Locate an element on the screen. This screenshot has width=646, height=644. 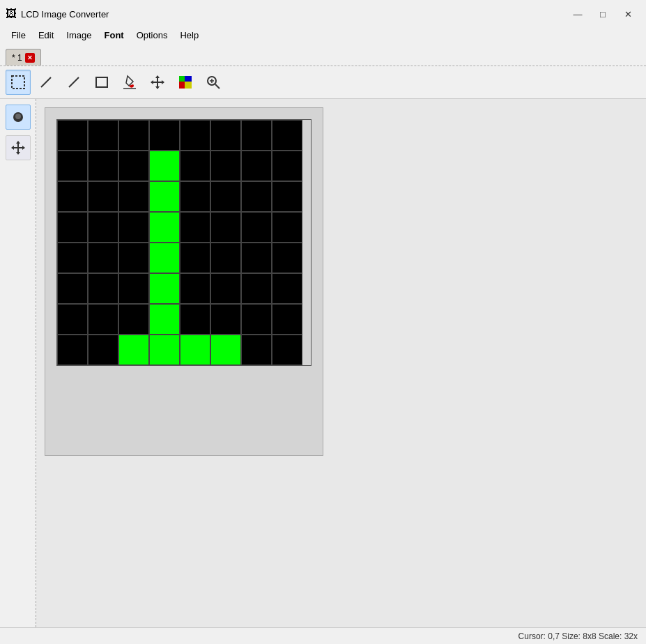
title-bar-left: 🖼 LCD Image Converter is located at coordinates (57, 14).